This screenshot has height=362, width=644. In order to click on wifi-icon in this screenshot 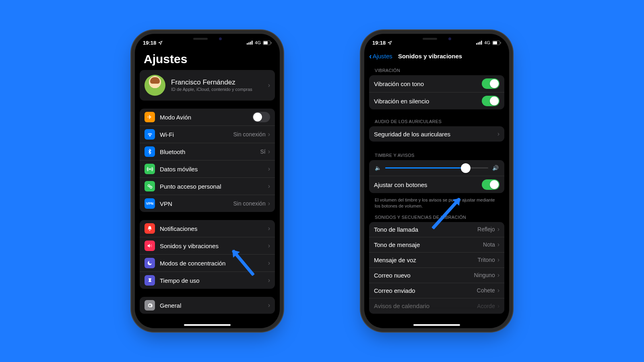, I will do `click(150, 134)`.